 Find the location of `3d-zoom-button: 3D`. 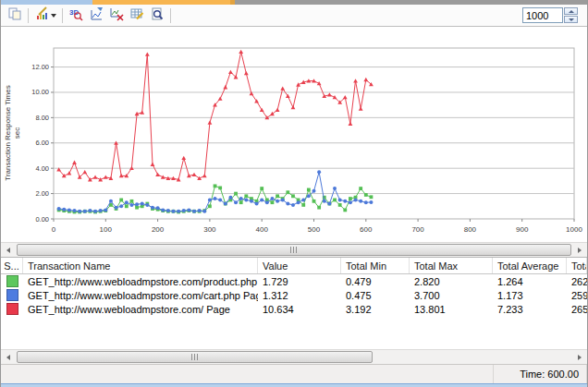

3d-zoom-button: 3D is located at coordinates (76, 16).